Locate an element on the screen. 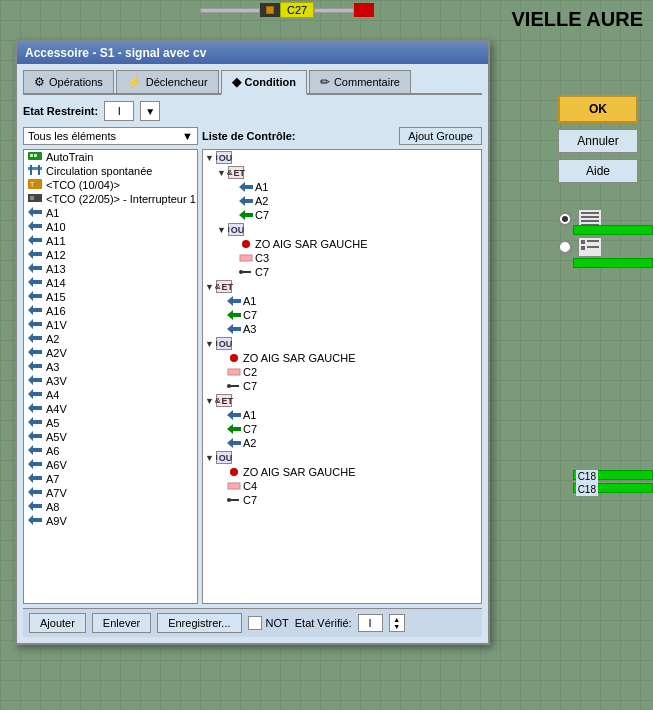 The image size is (653, 710). list-item: A5V is located at coordinates (110, 437).